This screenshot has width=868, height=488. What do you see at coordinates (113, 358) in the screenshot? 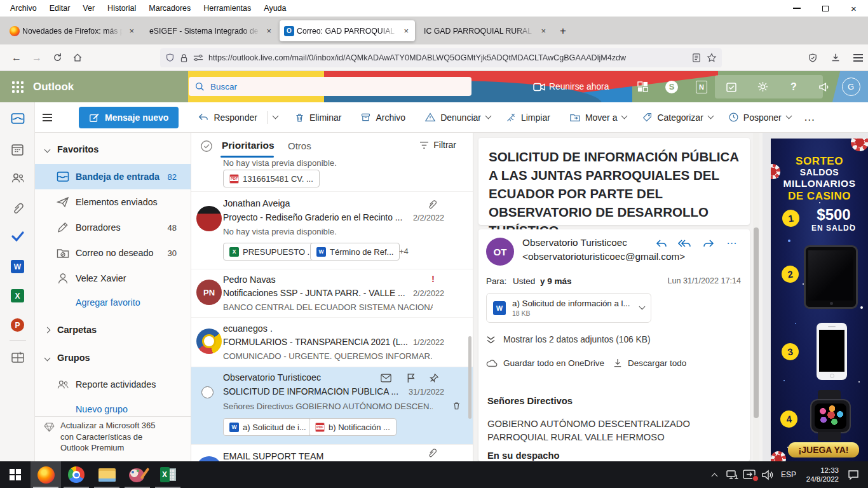
I see `groups-header: Grupos` at bounding box center [113, 358].